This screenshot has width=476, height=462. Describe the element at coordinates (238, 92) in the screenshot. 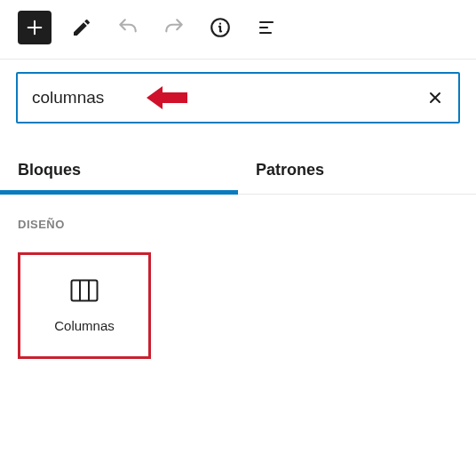

I see `search-container` at that location.